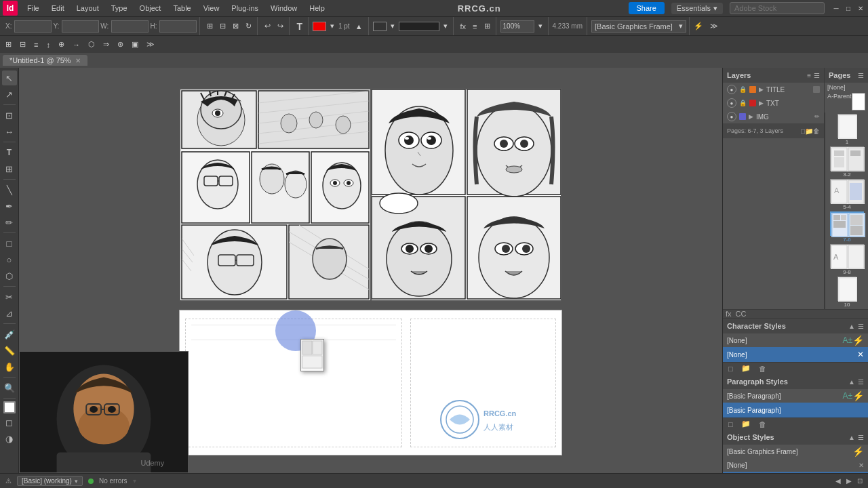 The image size is (868, 488). What do you see at coordinates (861, 438) in the screenshot?
I see `obj-styles-menu: ☰` at bounding box center [861, 438].